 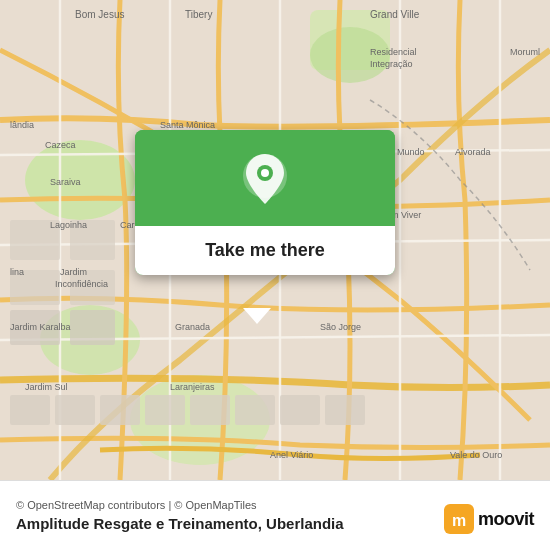 What do you see at coordinates (188, 125) in the screenshot?
I see `svg-text: Santa Mônica` at bounding box center [188, 125].